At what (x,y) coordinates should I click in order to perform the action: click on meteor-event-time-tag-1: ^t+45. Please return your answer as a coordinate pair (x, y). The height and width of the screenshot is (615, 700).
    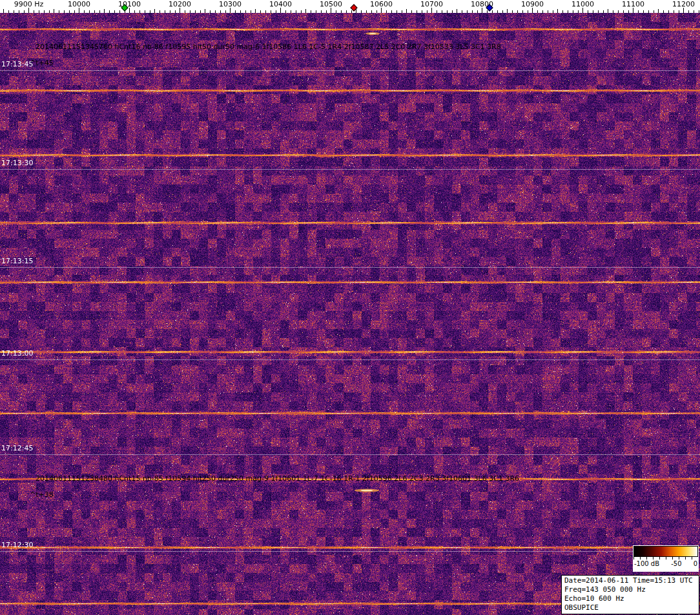
    Looking at the image, I should click on (41, 63).